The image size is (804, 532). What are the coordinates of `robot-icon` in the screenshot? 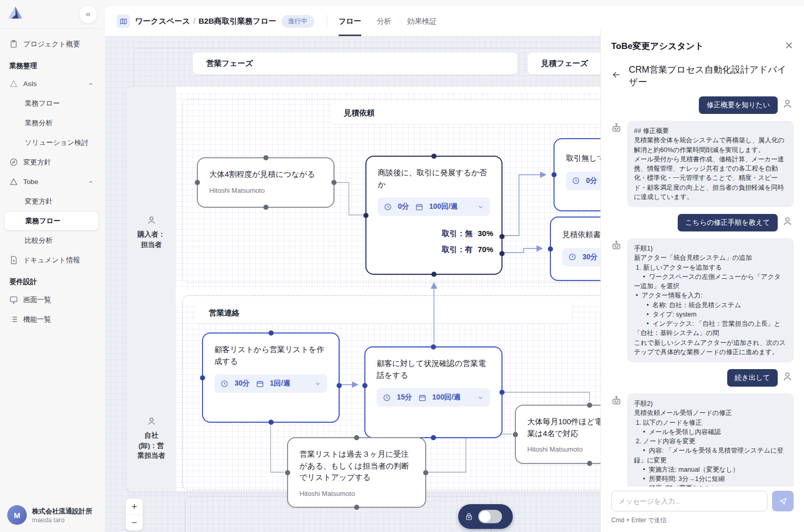 It's located at (617, 129).